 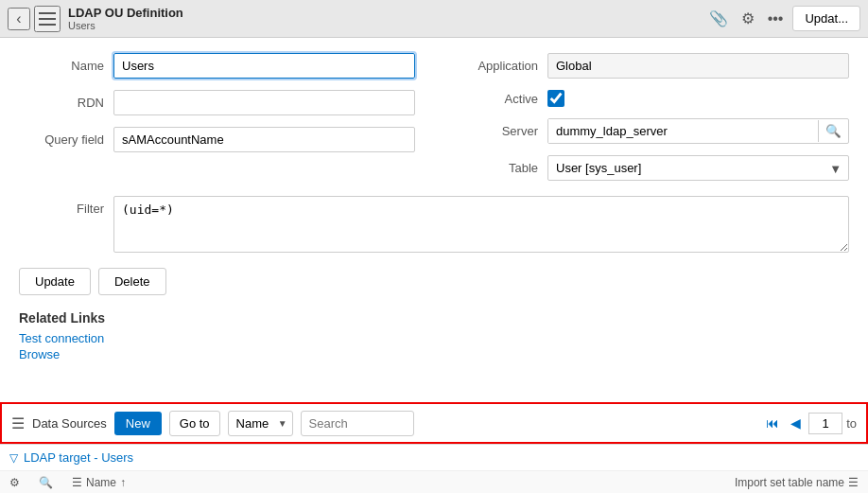 I want to click on sort-select-wrap: Name, so click(x=261, y=424).